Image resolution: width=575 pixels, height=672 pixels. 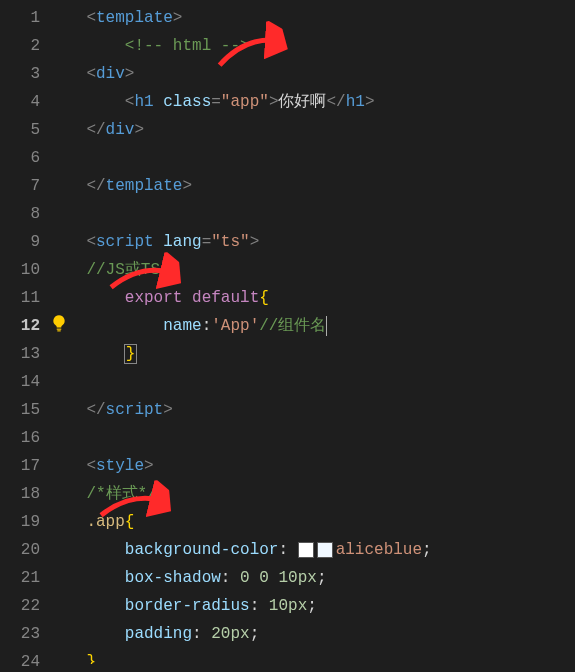 What do you see at coordinates (312, 550) in the screenshot?
I see `code-line: background-color: aliceblue;` at bounding box center [312, 550].